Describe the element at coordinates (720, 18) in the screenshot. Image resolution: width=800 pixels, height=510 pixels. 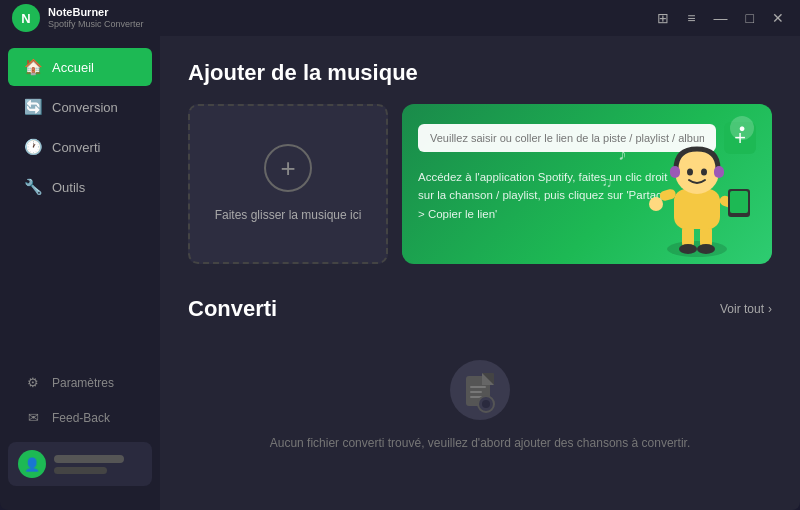
I see `titlebar-controls: ⊞ ≡ — □ ✕` at that location.